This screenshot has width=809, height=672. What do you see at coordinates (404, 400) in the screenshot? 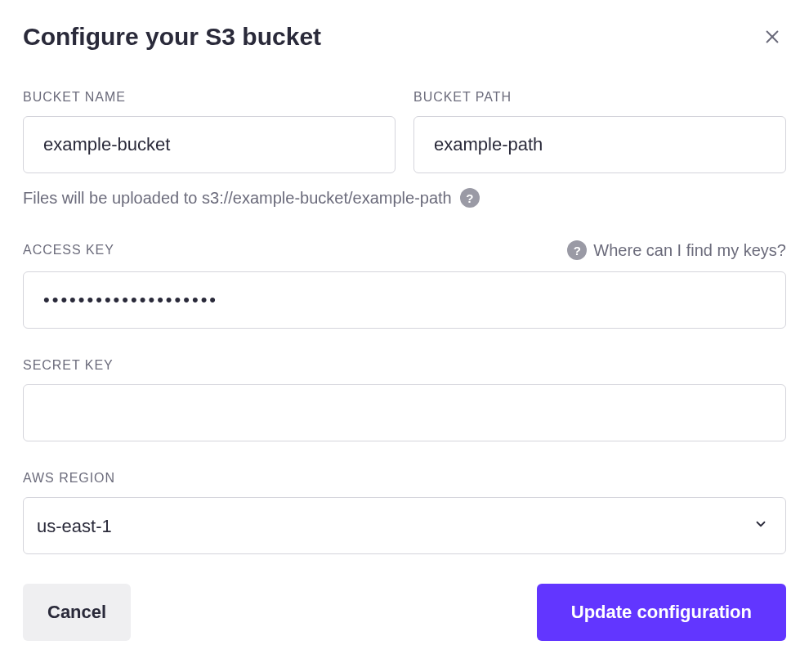
I see `secret-key-field: SECRET KEY` at bounding box center [404, 400].